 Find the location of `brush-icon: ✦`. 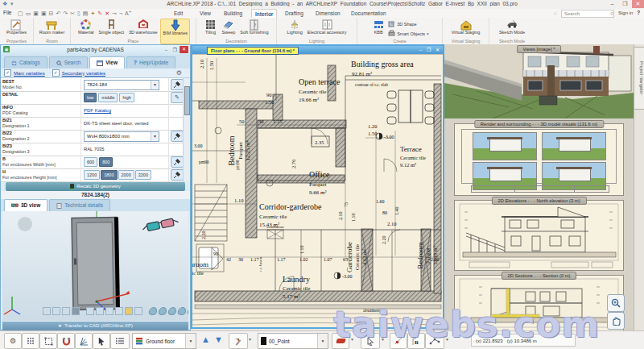

brush-icon: ✦ is located at coordinates (93, 13).